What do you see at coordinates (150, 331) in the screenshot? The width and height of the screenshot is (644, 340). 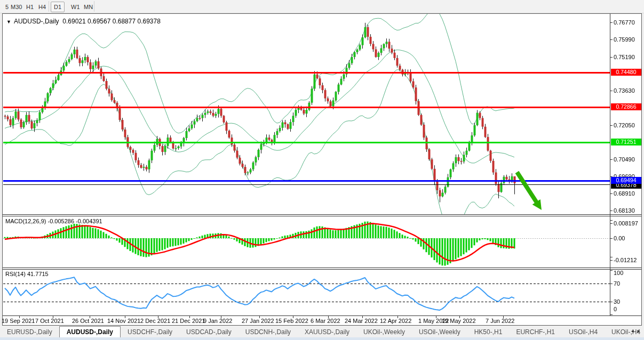 I see `tab-usdchf-daily: USDCHF-,Daily` at bounding box center [150, 331].